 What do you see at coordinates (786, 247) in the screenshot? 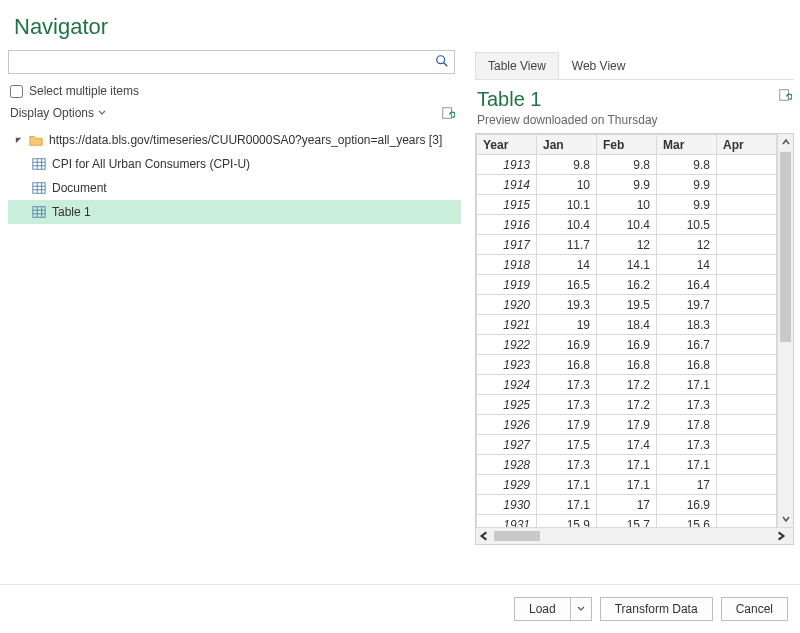
I see `vscroll-thumb` at bounding box center [786, 247].